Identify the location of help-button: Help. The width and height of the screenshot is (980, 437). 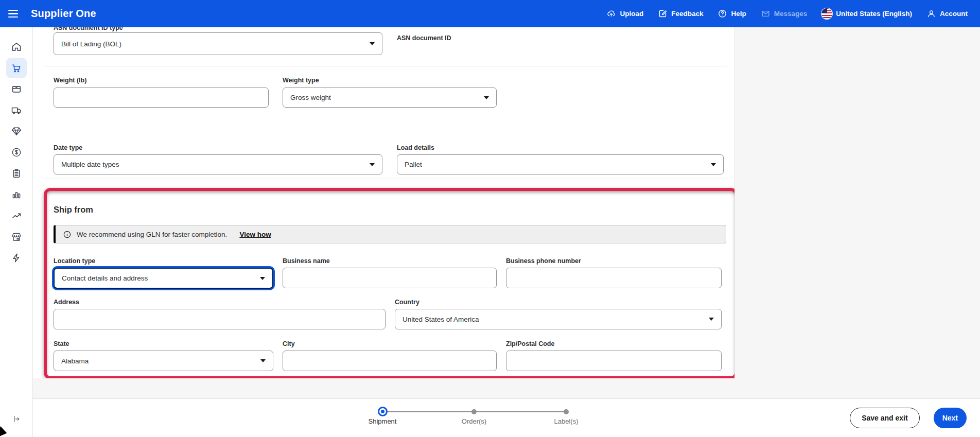
(732, 13).